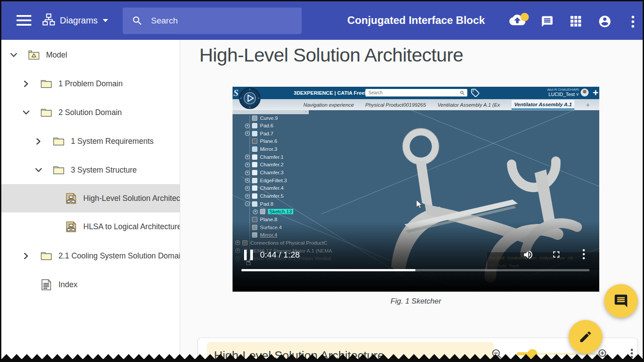 Image resolution: width=644 pixels, height=362 pixels. What do you see at coordinates (563, 92) in the screenshot?
I see `catia-user-block: Atul R CHAUDHARI LUCID_Test ˅` at bounding box center [563, 92].